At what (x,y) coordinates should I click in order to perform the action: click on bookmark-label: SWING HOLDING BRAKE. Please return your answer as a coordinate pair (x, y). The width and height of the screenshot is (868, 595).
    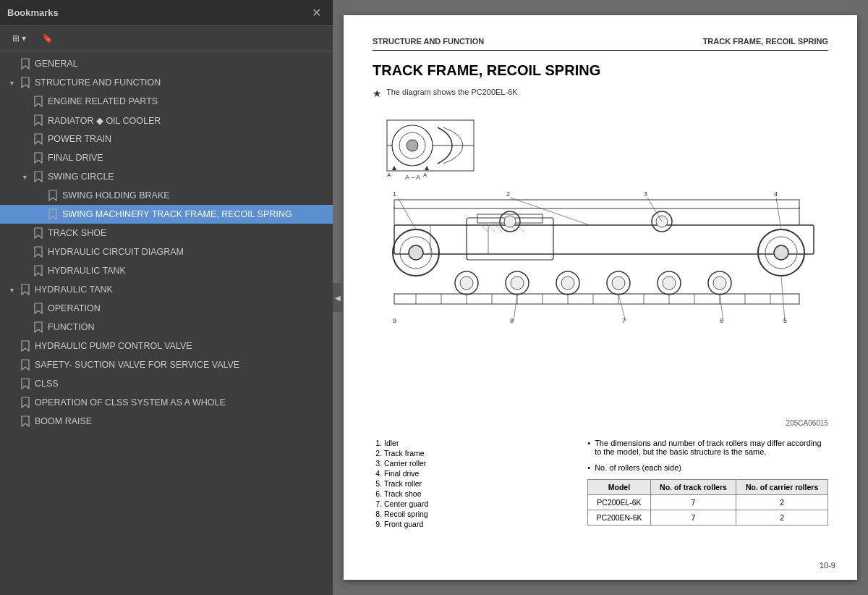
    Looking at the image, I should click on (116, 195).